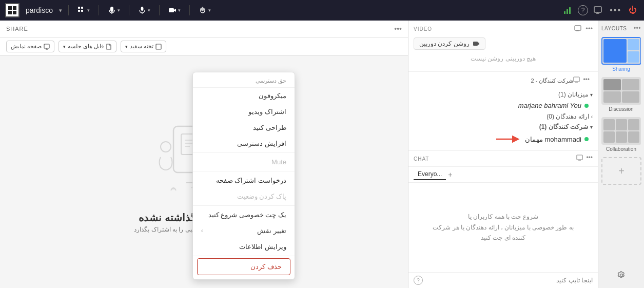 The height and width of the screenshot is (288, 644). Describe the element at coordinates (614, 29) in the screenshot. I see `layouts-title: LAYOUTS` at that location.